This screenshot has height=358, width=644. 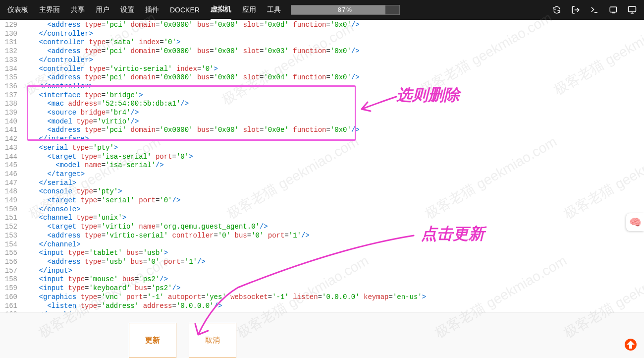 What do you see at coordinates (213, 340) in the screenshot?
I see `cancel-button: 取消` at bounding box center [213, 340].